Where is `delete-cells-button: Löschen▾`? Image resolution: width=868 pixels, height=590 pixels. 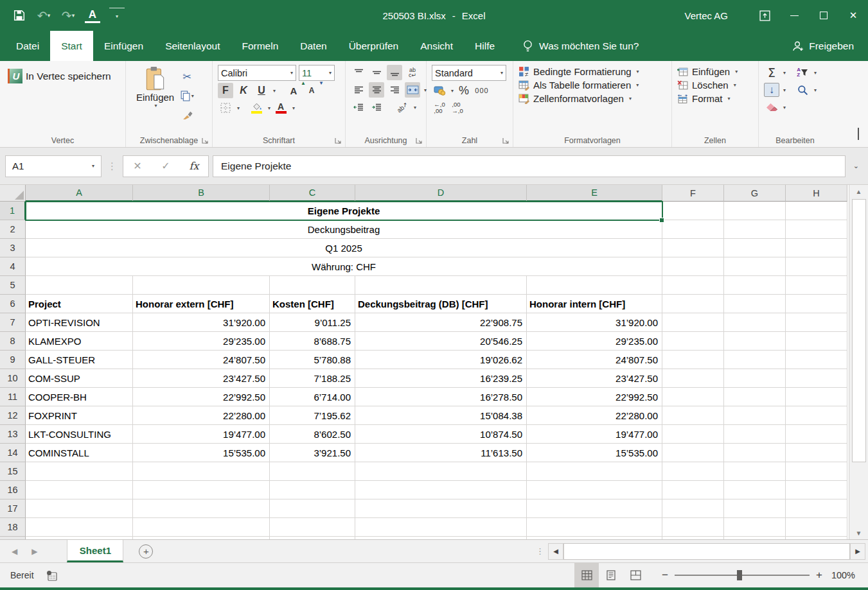
delete-cells-button: Löschen▾ is located at coordinates (716, 85).